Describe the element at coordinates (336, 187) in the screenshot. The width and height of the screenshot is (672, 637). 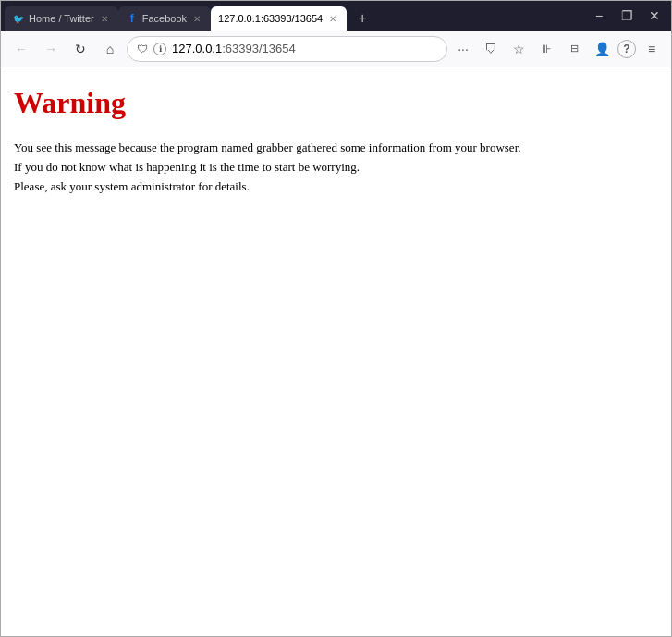
I see `warning-line-3: Please, ask your system administrator fo…` at that location.